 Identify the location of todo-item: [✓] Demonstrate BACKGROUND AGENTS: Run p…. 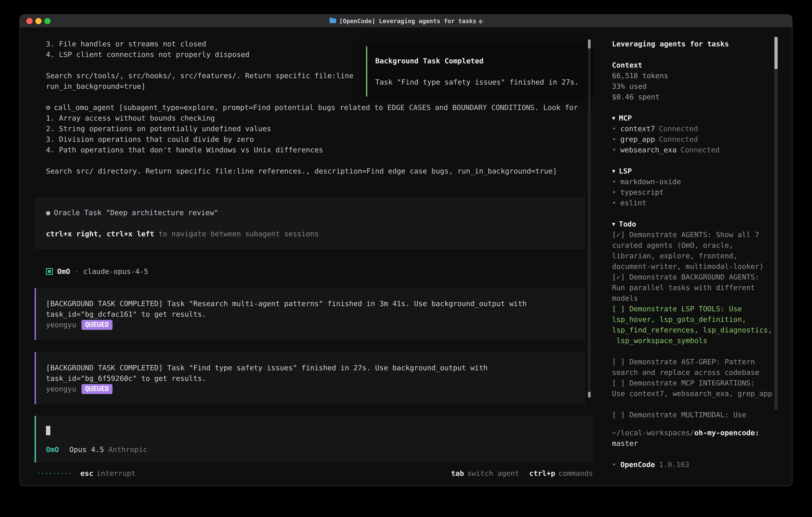
(694, 288).